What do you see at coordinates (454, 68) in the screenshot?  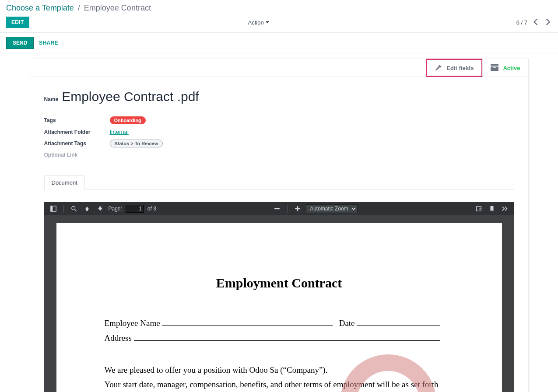 I see `edit-fields-button: Edit fields` at bounding box center [454, 68].